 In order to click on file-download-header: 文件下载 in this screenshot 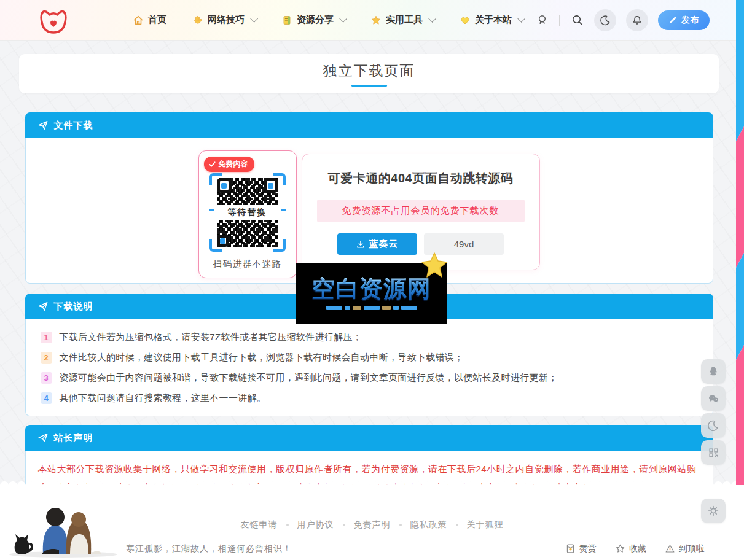, I will do `click(369, 125)`.